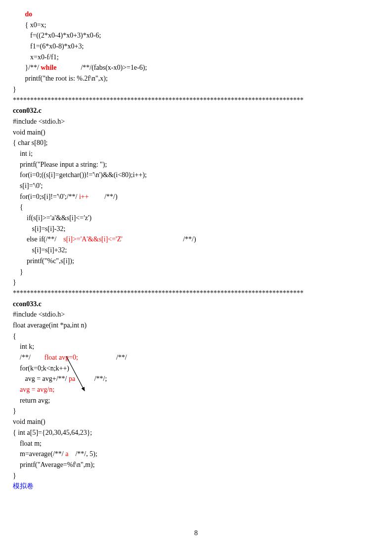 The image size is (392, 555). What do you see at coordinates (93, 239) in the screenshot?
I see `answer-text: s[i]>='A'&&s[i]<='Z'` at bounding box center [93, 239].